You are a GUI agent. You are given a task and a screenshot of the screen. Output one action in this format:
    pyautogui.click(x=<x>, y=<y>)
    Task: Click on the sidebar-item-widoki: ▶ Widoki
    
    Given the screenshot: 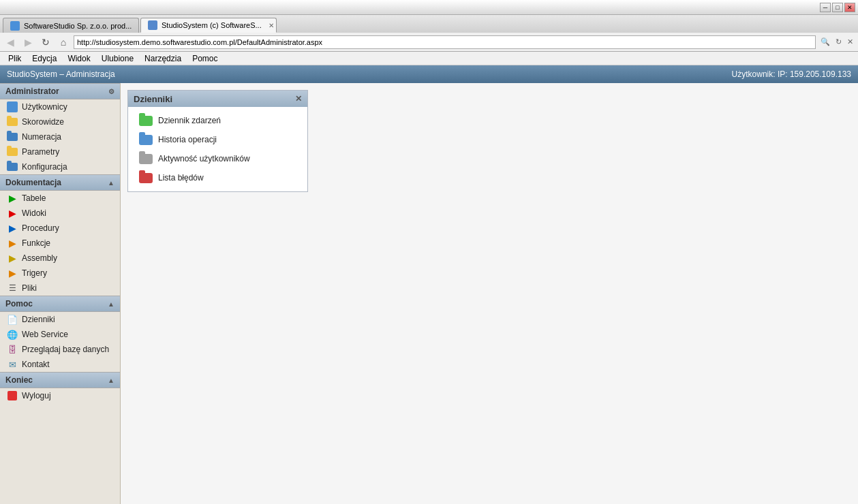 What is the action you would take?
    pyautogui.click(x=60, y=213)
    